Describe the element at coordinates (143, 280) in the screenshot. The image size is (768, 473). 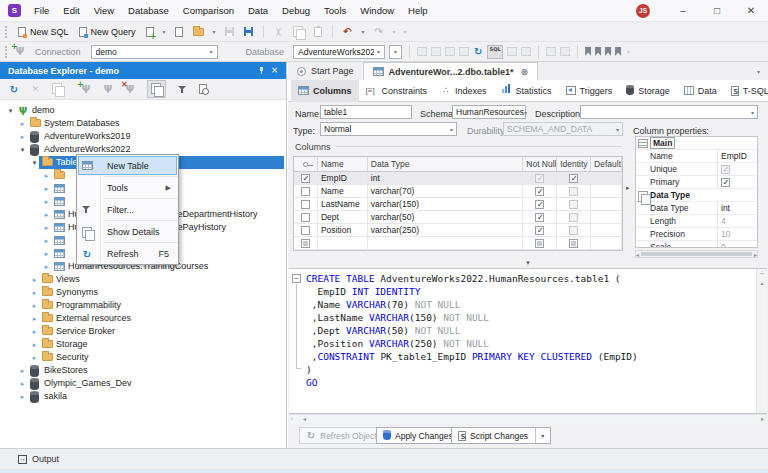
I see `tree-node-views: ▸Views` at that location.